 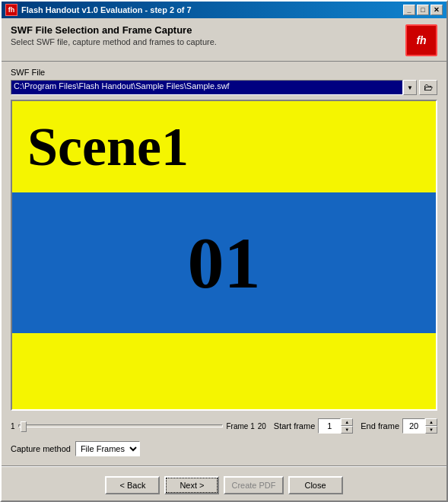 What do you see at coordinates (108, 449) in the screenshot?
I see `capture-method-select: File Frames Manual All Frames` at bounding box center [108, 449].